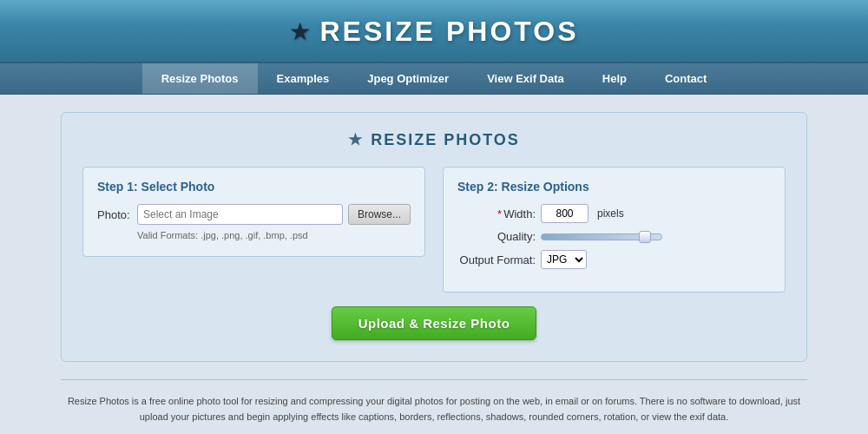  What do you see at coordinates (304, 78) in the screenshot?
I see `nav-item-examples: Examples` at bounding box center [304, 78].